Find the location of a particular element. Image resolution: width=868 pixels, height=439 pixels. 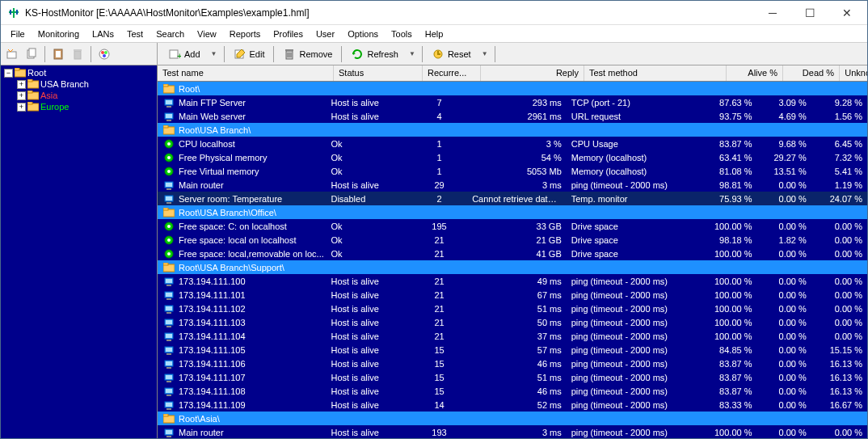

test-row: 173.194.111.106Host is alive1546 msping … is located at coordinates (512, 364).